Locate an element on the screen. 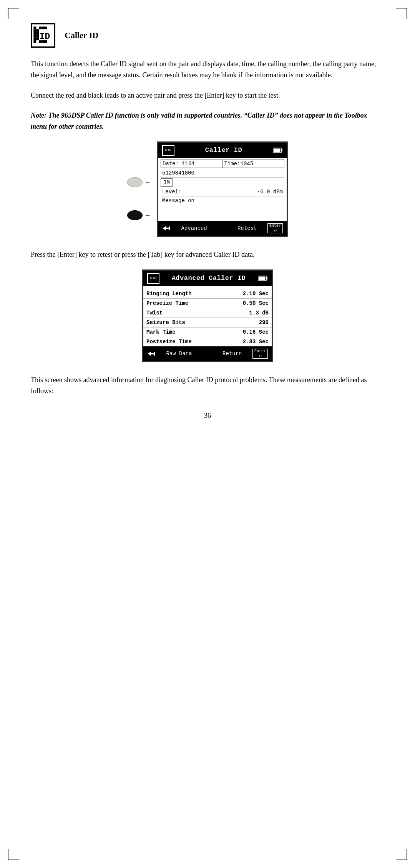 The image size is (415, 868). tab-arrow-icon is located at coordinates (166, 228).